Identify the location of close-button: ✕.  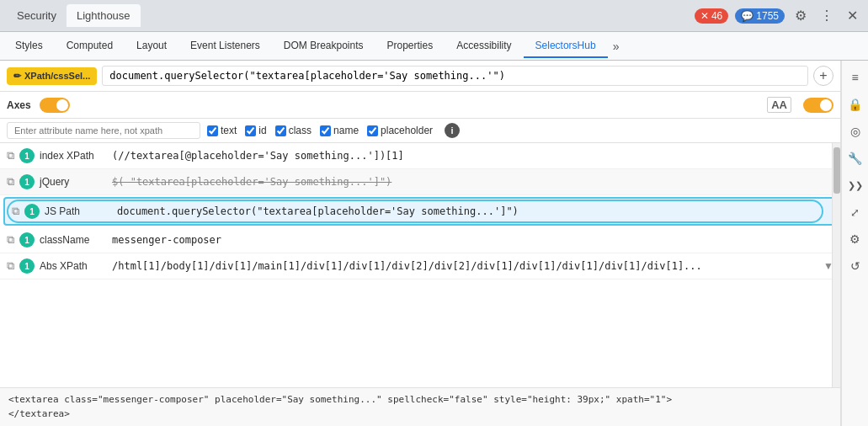
(852, 15).